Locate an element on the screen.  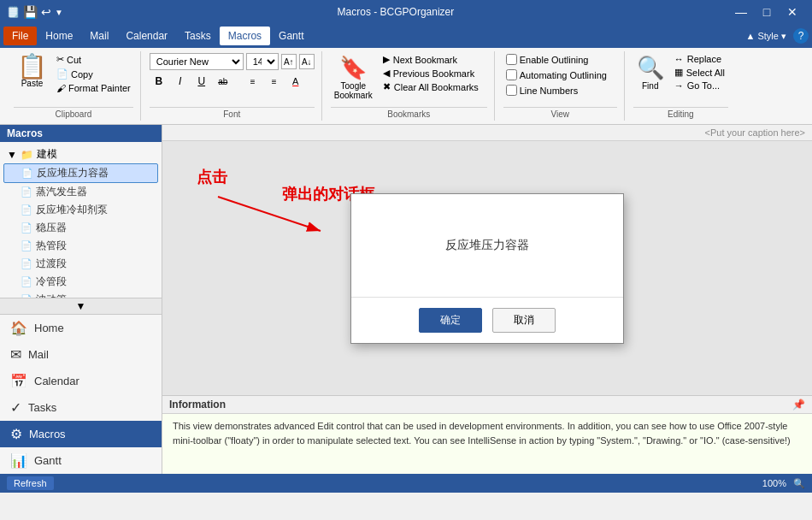
menu-calendar: Calendar is located at coordinates (147, 36).